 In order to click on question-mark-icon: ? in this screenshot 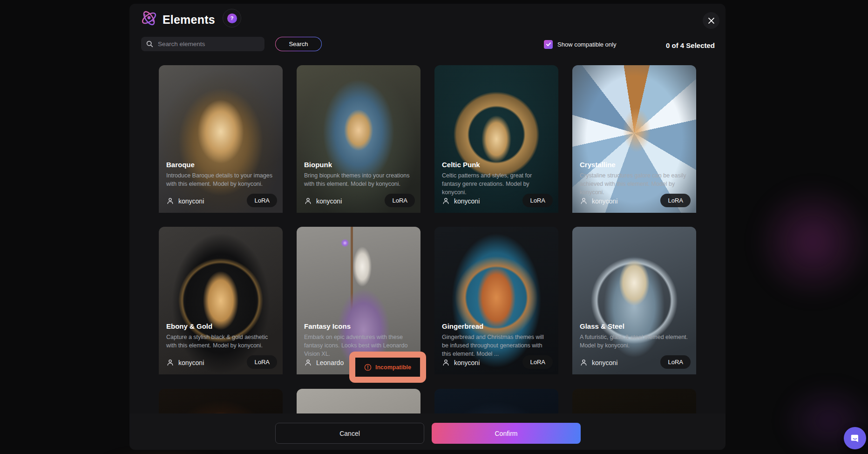, I will do `click(232, 19)`.